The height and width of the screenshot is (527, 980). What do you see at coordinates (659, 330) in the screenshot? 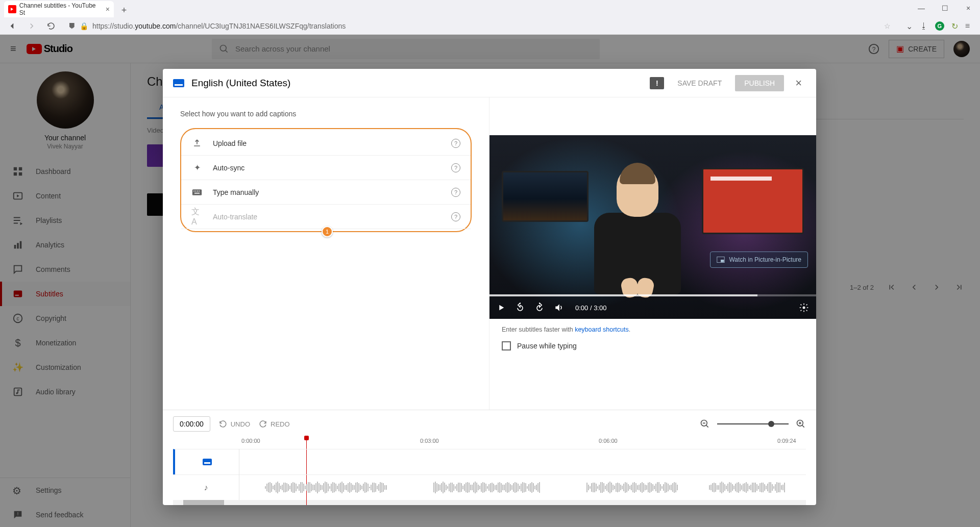
I see `keyboard-hint: Enter subtitles faster with keyboard sho…` at bounding box center [659, 330].